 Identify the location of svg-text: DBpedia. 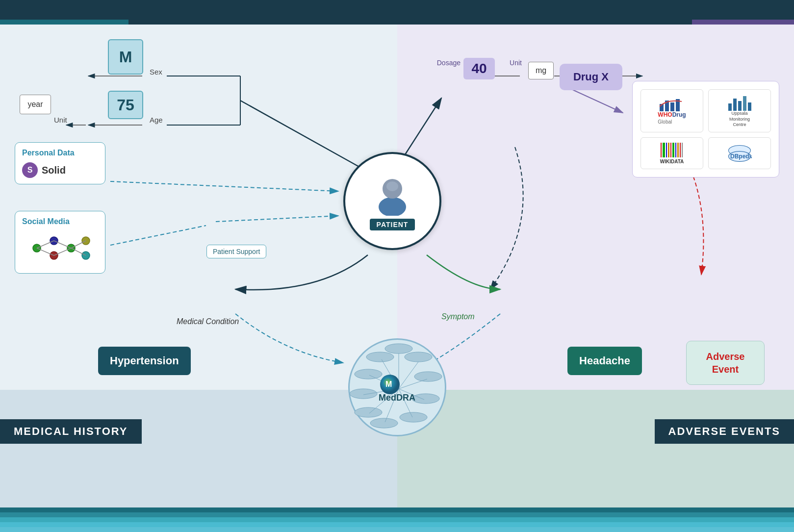
(741, 156).